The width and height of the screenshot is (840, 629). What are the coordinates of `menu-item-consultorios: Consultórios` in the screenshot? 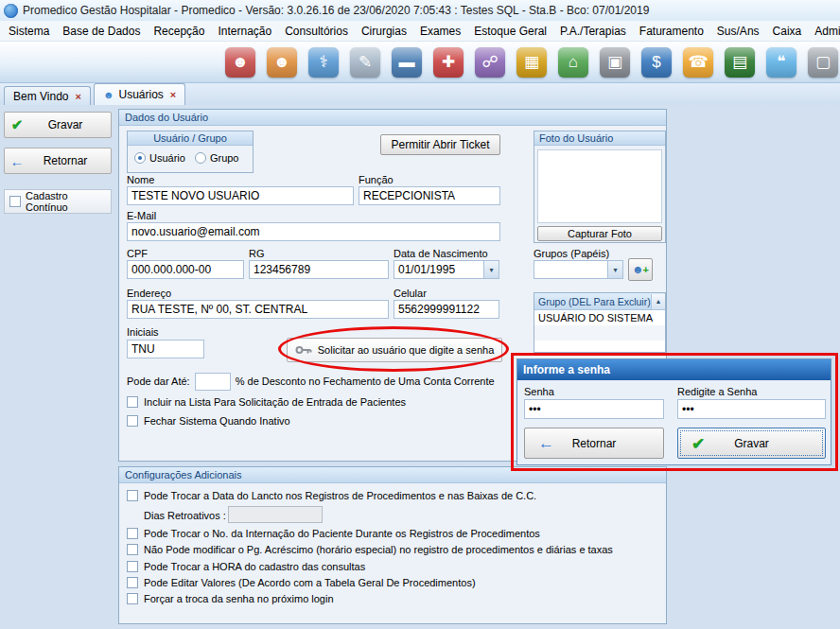 It's located at (316, 31).